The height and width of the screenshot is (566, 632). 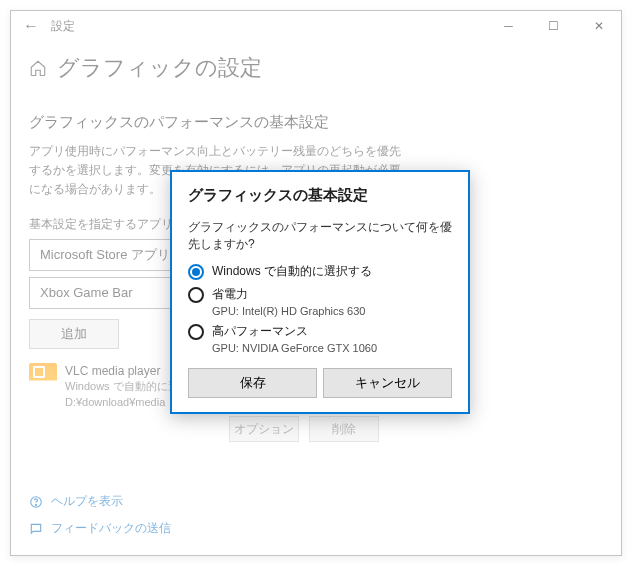 I want to click on radio-option-power: 省電力, so click(x=320, y=294).